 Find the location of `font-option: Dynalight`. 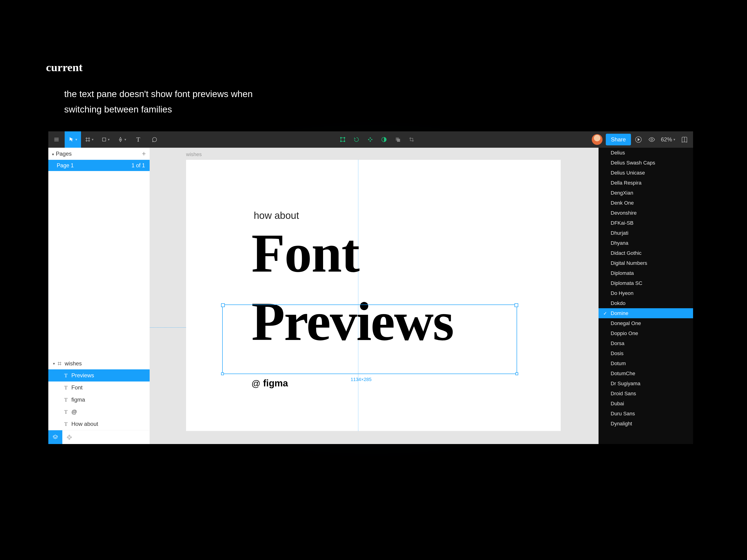

font-option: Dynalight is located at coordinates (646, 424).